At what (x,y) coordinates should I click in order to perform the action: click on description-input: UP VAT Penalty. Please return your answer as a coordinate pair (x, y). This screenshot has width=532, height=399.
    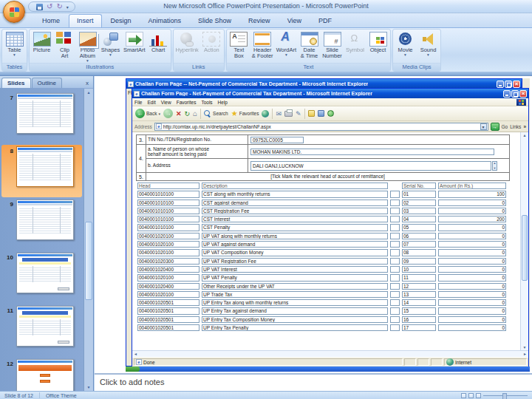
    Looking at the image, I should click on (295, 278).